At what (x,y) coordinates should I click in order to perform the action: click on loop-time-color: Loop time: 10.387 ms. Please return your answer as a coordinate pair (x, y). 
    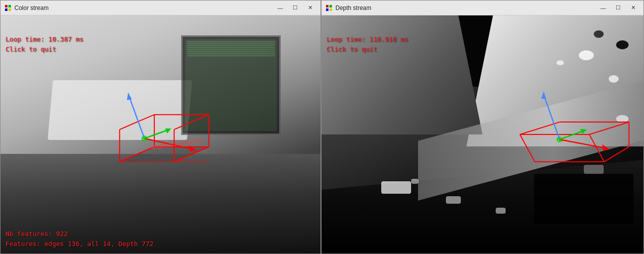
    Looking at the image, I should click on (45, 39).